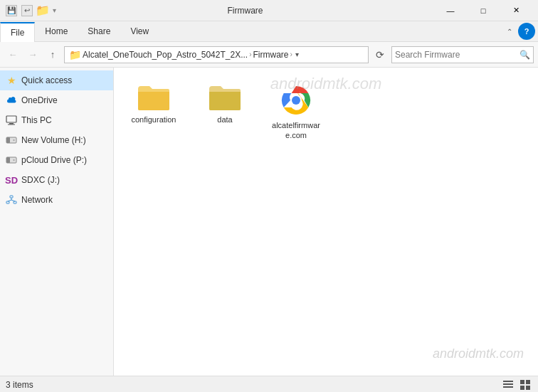 Image resolution: width=538 pixels, height=392 pixels. Describe the element at coordinates (31, 11) in the screenshot. I see `title-bar-icons: 💾 ↩ 📁 ▾` at that location.